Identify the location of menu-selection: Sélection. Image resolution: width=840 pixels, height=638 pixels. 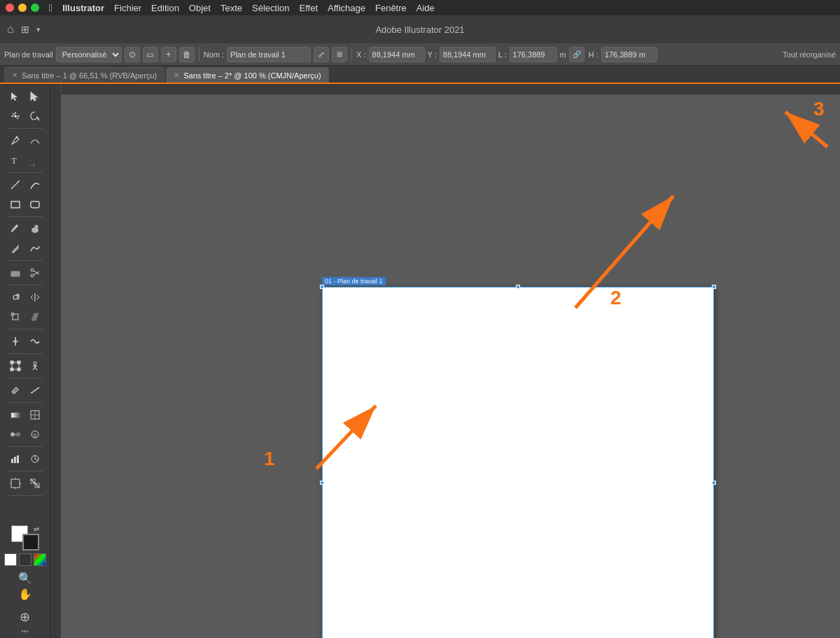
(270, 8).